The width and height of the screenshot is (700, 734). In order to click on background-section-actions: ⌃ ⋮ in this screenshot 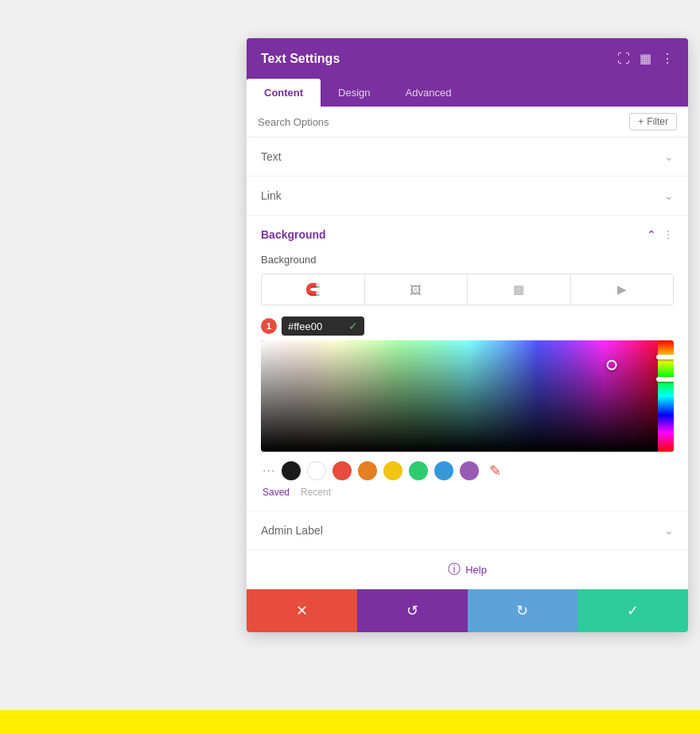, I will do `click(660, 235)`.